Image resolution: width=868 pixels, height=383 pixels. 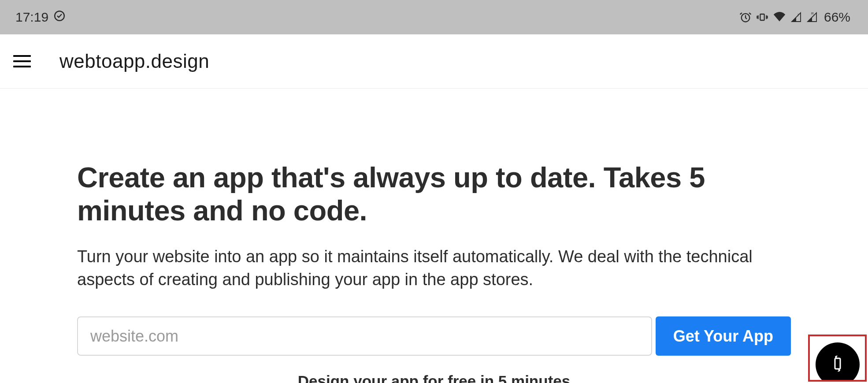 What do you see at coordinates (779, 17) in the screenshot?
I see `wifi-icon` at bounding box center [779, 17].